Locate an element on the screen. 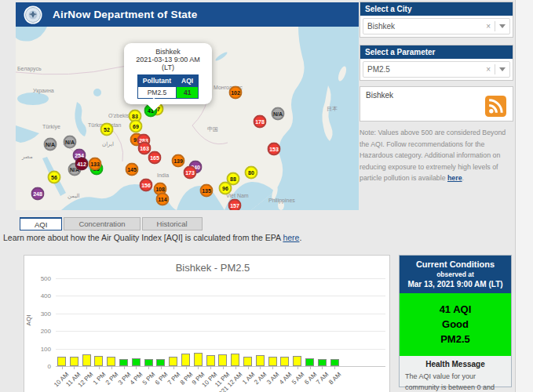  map-label: اليمن is located at coordinates (74, 196).